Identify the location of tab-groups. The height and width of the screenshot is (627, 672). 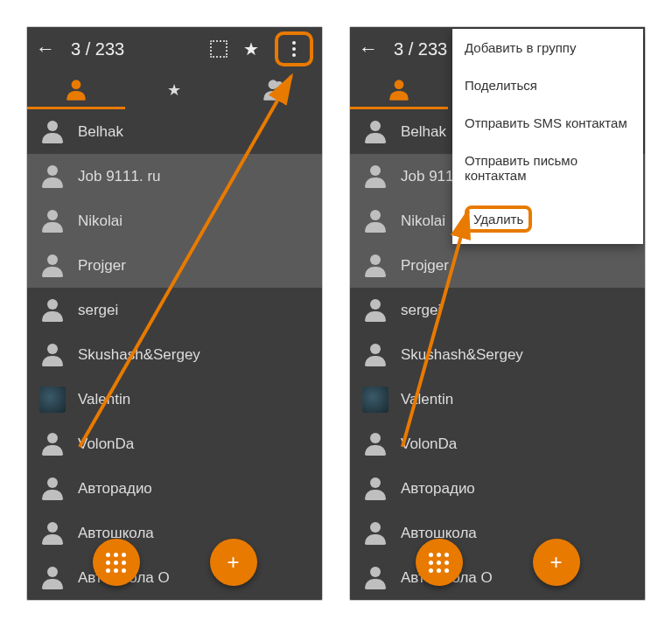
(273, 90).